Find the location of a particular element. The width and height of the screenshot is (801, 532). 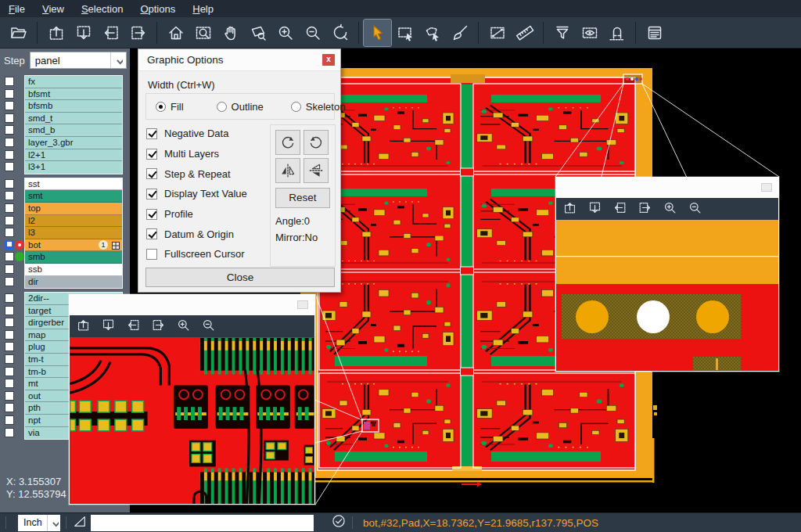

menu-item-help: Help is located at coordinates (203, 9).